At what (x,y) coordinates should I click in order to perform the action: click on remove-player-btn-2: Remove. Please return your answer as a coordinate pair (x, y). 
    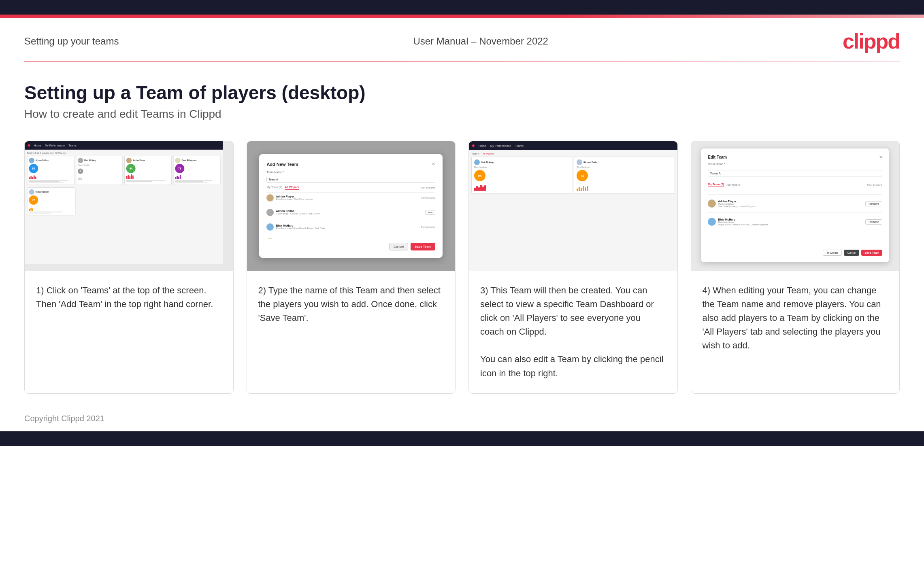
    Looking at the image, I should click on (874, 222).